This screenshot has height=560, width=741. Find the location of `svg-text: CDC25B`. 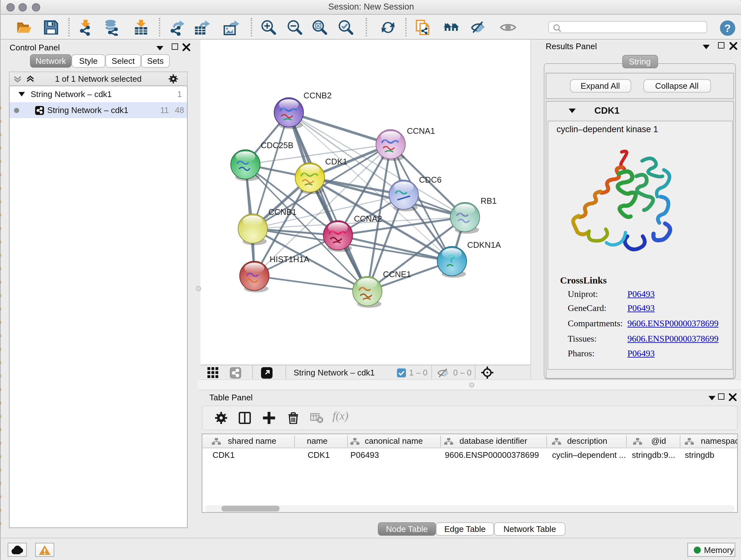

svg-text: CDC25B is located at coordinates (277, 145).